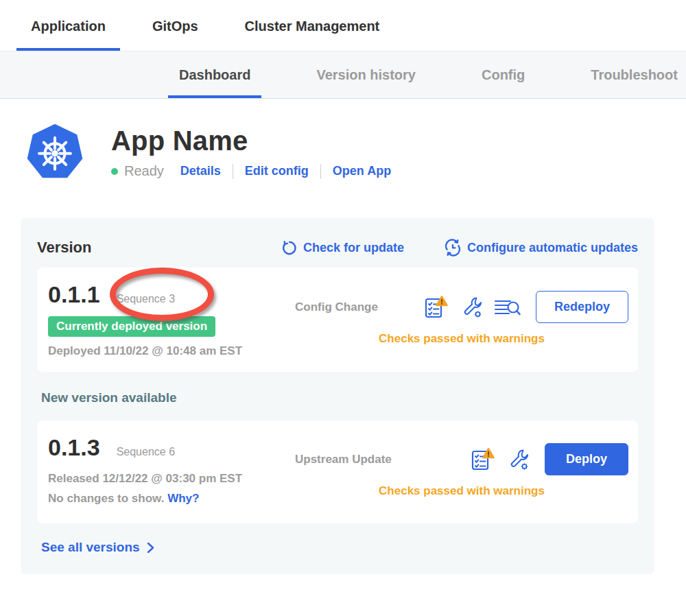 This screenshot has height=616, width=686. I want to click on new-version-heading: New version available, so click(340, 398).